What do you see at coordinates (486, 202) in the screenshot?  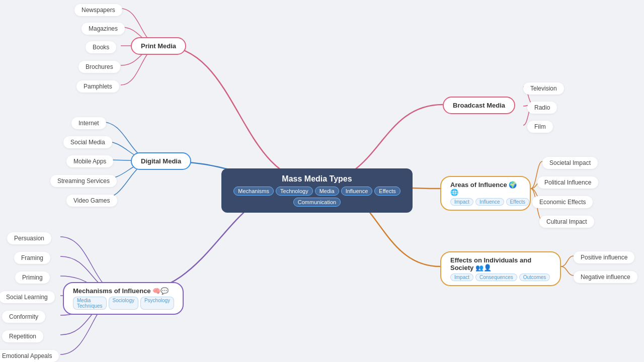 I see `areas-influence-tags: Impact Influence Effects` at bounding box center [486, 202].